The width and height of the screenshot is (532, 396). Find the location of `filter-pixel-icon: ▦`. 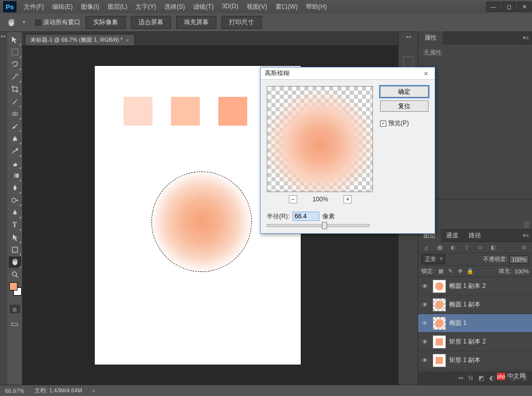

filter-pixel-icon: ▦ is located at coordinates (440, 247).